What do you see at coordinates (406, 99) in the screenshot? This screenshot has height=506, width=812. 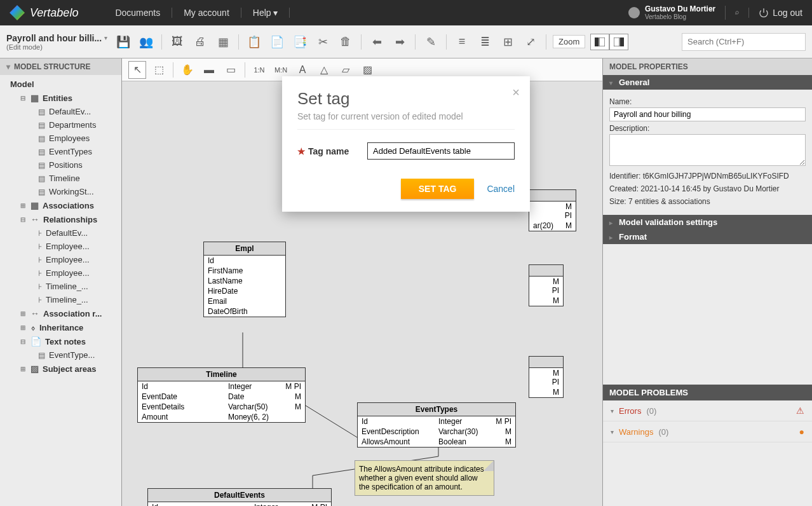 I see `modal-title: Set tag` at bounding box center [406, 99].